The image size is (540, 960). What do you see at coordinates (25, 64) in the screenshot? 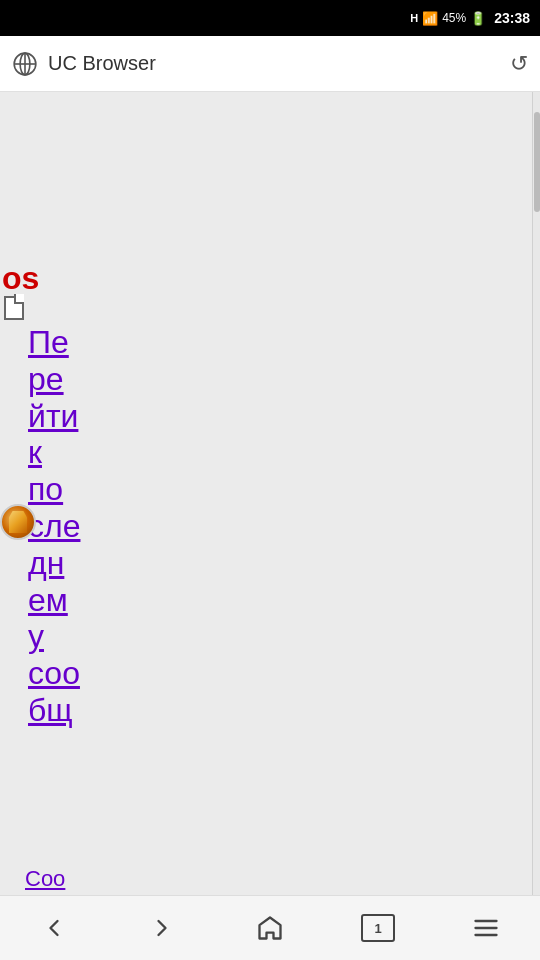
I see `globe-icon` at bounding box center [25, 64].